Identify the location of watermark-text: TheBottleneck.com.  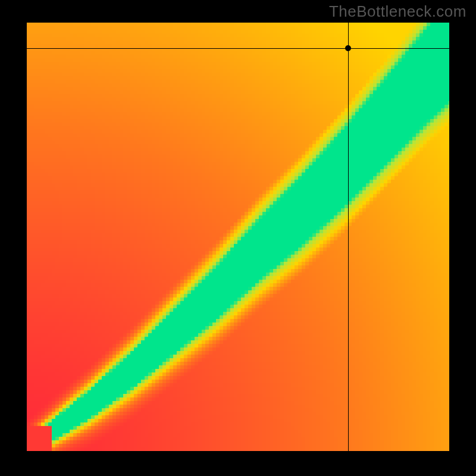
(397, 12).